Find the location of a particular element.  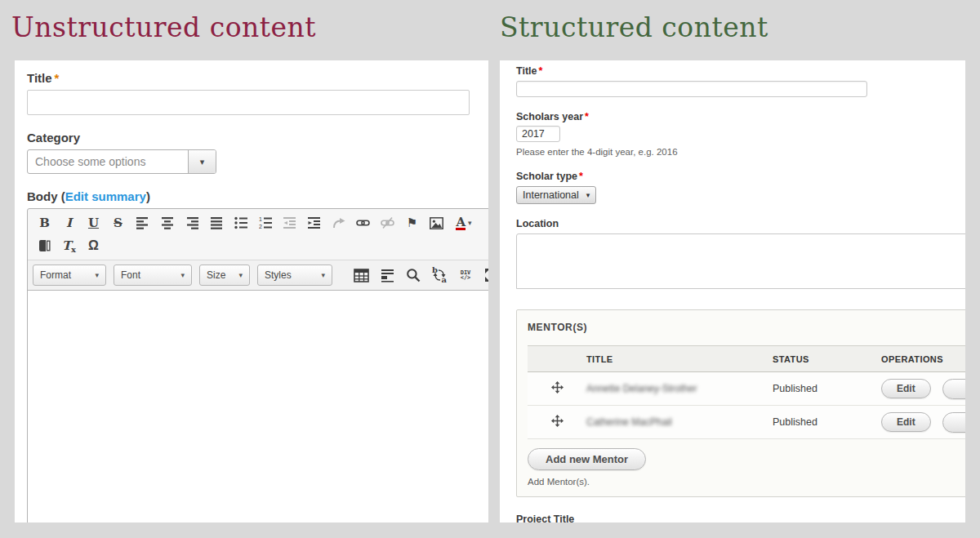

drag-column-header is located at coordinates (557, 359).